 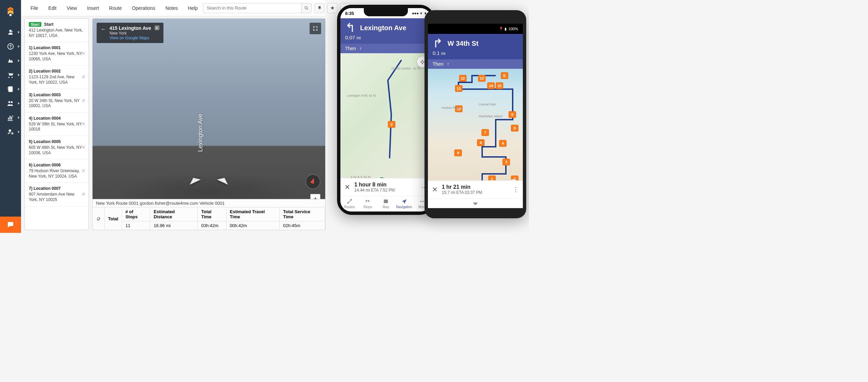 What do you see at coordinates (463, 78) in the screenshot?
I see `waypoint-marker: 12` at bounding box center [463, 78].